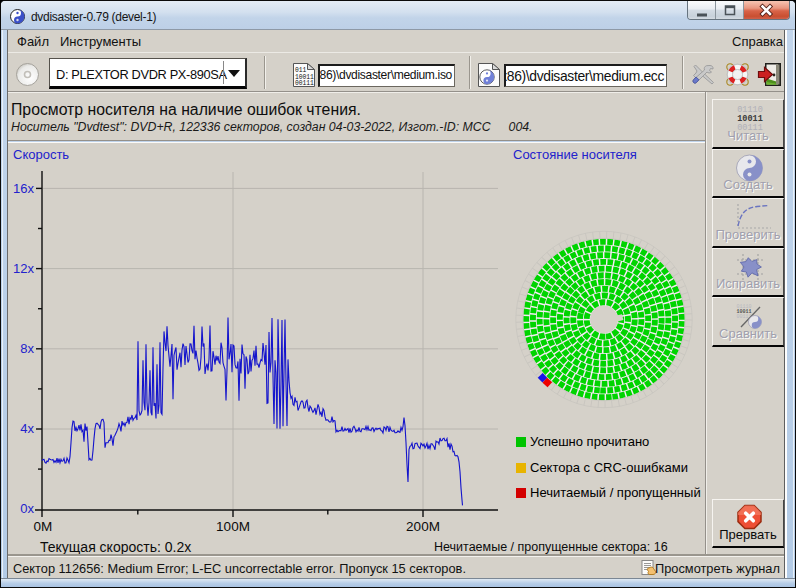  Describe the element at coordinates (423, 526) in the screenshot. I see `svg-text: 200M` at that location.